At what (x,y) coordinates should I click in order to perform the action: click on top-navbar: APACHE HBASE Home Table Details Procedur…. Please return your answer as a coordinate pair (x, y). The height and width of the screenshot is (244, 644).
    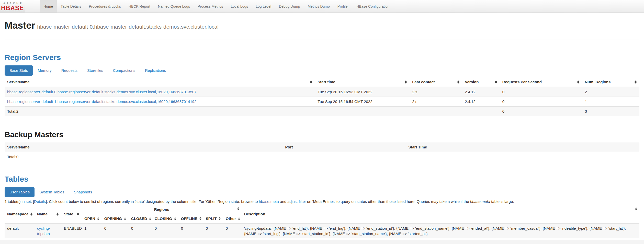
    Looking at the image, I should click on (322, 6).